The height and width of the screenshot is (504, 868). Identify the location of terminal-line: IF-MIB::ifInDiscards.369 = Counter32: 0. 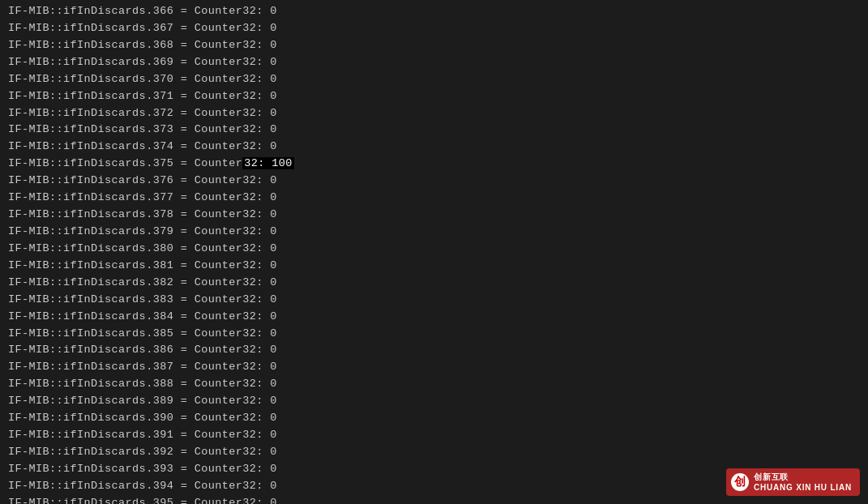
(434, 63).